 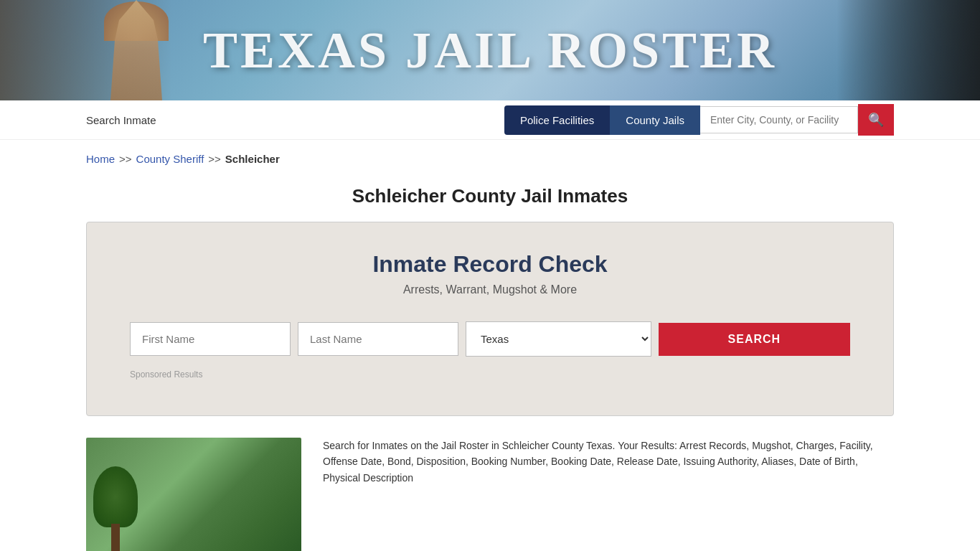 I want to click on tree-trunk, so click(x=116, y=537).